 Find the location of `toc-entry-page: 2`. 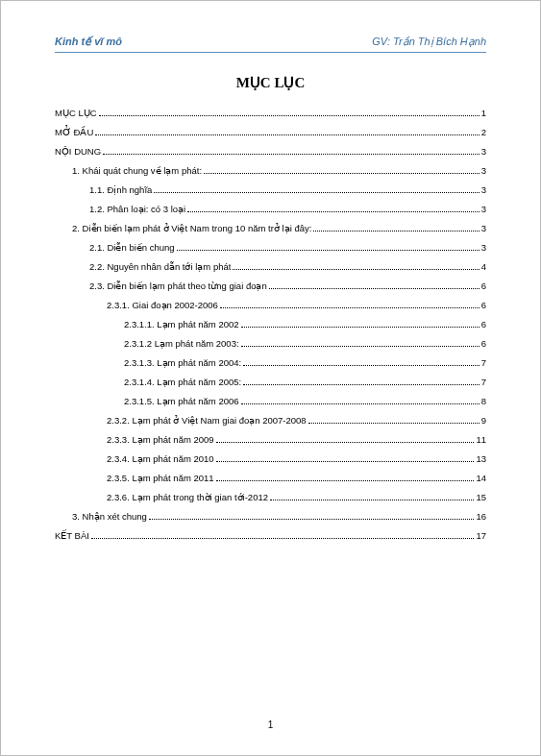

toc-entry-page: 2 is located at coordinates (484, 133).